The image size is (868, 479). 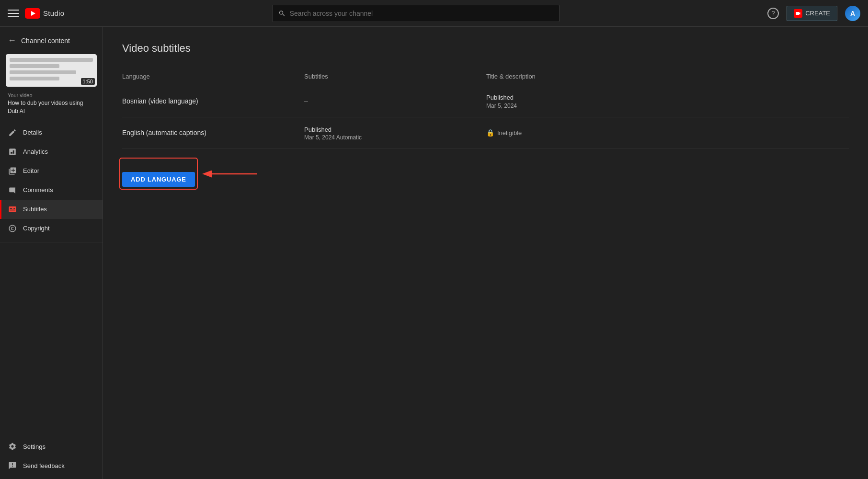 I want to click on sidebar-nav: Details Analytics Editor C, so click(x=51, y=181).